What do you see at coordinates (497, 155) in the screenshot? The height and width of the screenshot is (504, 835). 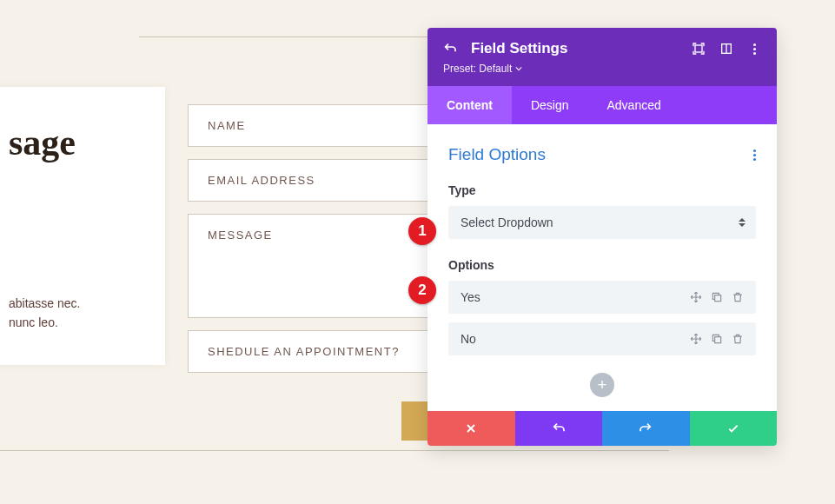 I see `section-title: Field Options` at bounding box center [497, 155].